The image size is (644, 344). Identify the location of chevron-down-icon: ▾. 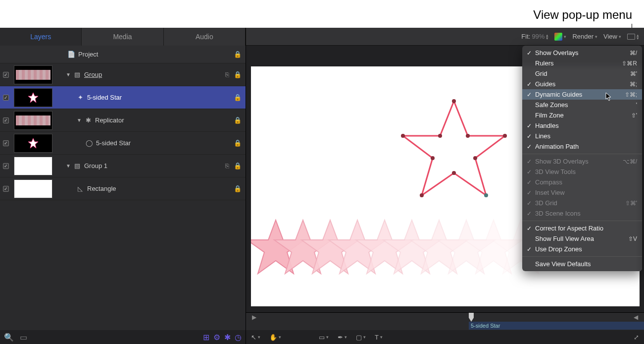
(596, 37).